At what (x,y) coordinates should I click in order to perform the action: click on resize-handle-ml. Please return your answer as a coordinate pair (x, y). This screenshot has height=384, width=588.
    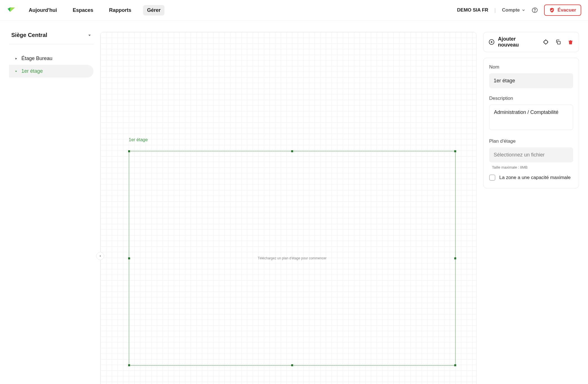
    Looking at the image, I should click on (129, 258).